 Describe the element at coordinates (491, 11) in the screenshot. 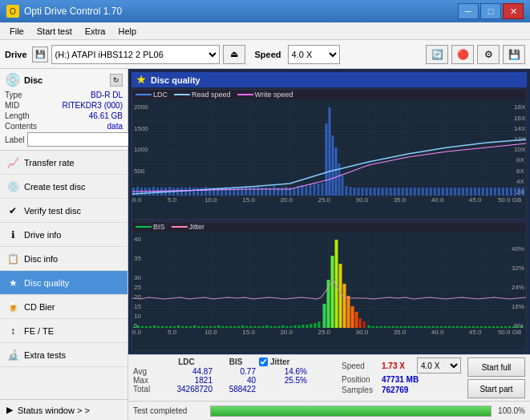

I see `maximize-button: □` at that location.